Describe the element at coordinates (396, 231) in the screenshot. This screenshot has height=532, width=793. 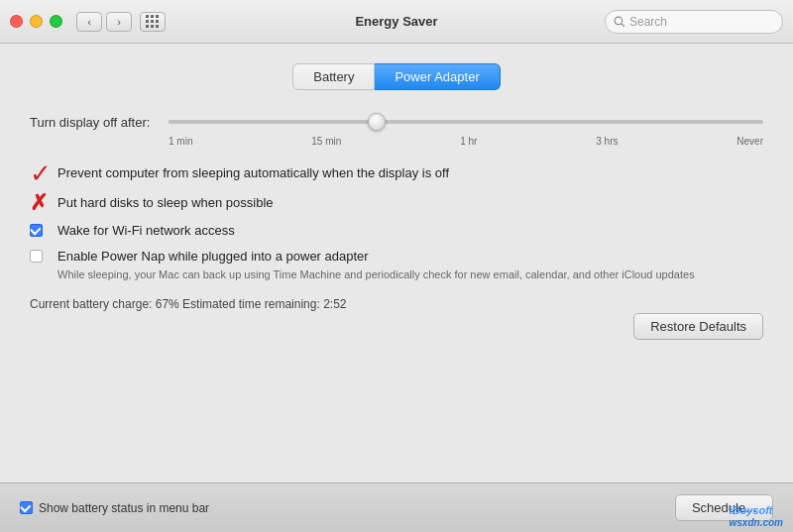
I see `option-wifi: Wake for Wi-Fi network access` at that location.